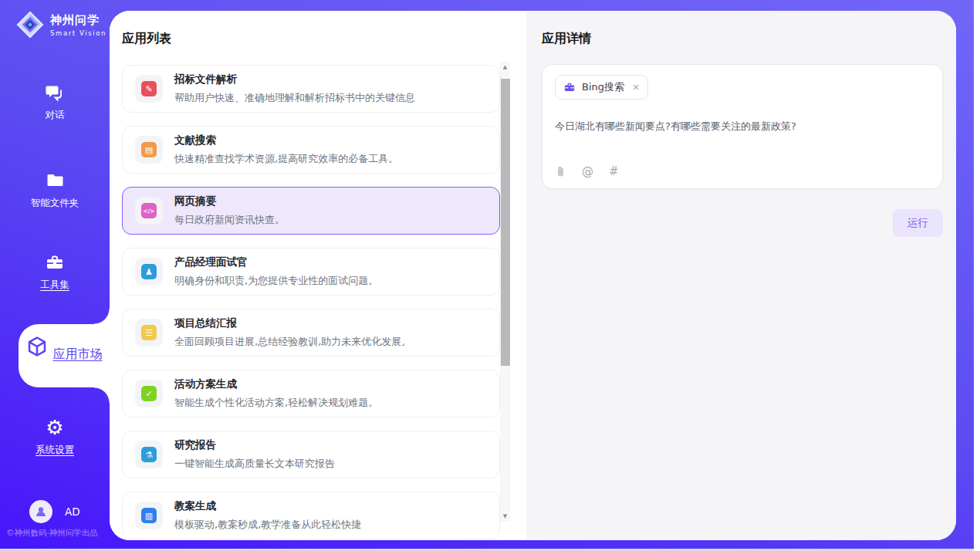 The height and width of the screenshot is (551, 980). What do you see at coordinates (560, 171) in the screenshot?
I see `paperclip-icon` at bounding box center [560, 171].